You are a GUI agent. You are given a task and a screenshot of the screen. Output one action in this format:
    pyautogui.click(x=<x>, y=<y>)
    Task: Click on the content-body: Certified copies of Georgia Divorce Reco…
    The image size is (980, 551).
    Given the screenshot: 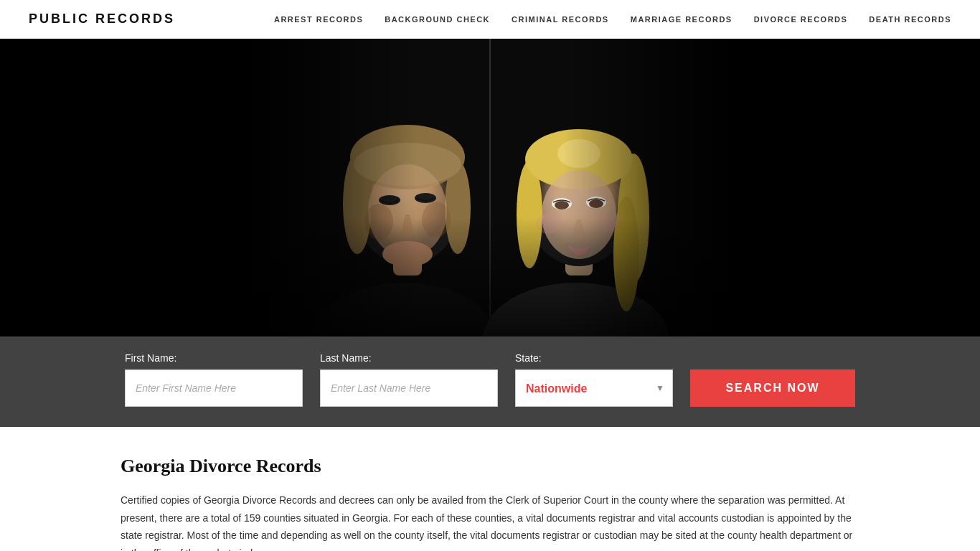 What is the action you would take?
    pyautogui.click(x=490, y=521)
    